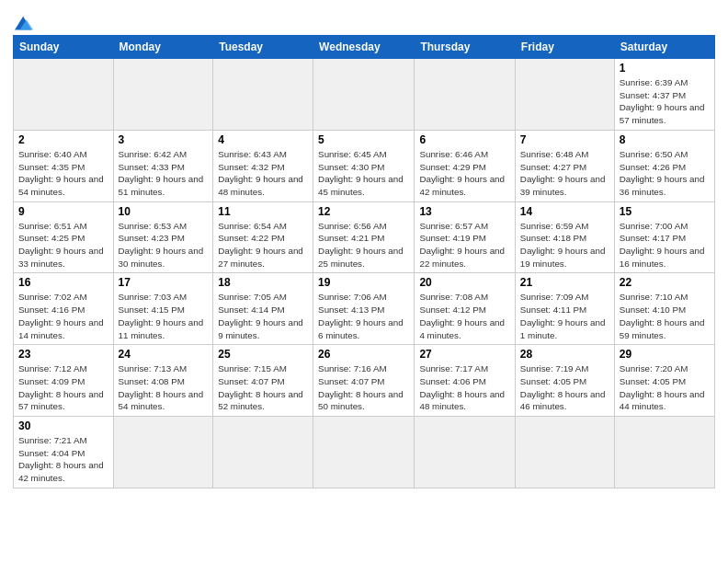  Describe the element at coordinates (665, 212) in the screenshot. I see `day-number: 15` at that location.